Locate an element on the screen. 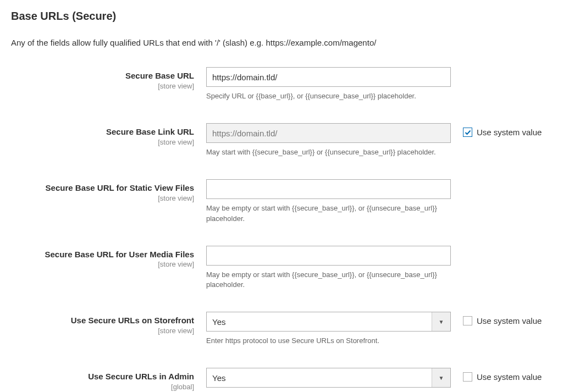 Image resolution: width=563 pixels, height=392 pixels. field-label: Use Secure URLs on Storefront is located at coordinates (102, 321).